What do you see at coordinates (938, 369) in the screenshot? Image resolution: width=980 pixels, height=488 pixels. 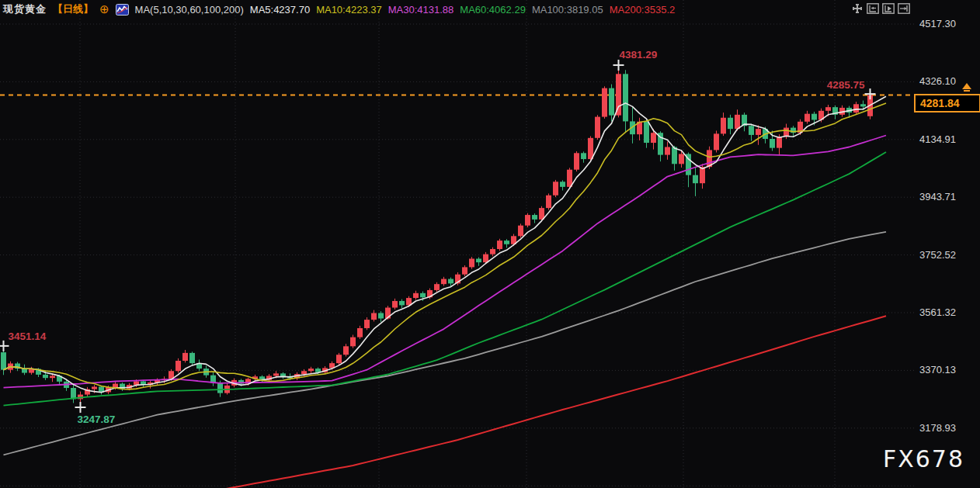 I see `price-axis-label: 3370.13` at bounding box center [938, 369].